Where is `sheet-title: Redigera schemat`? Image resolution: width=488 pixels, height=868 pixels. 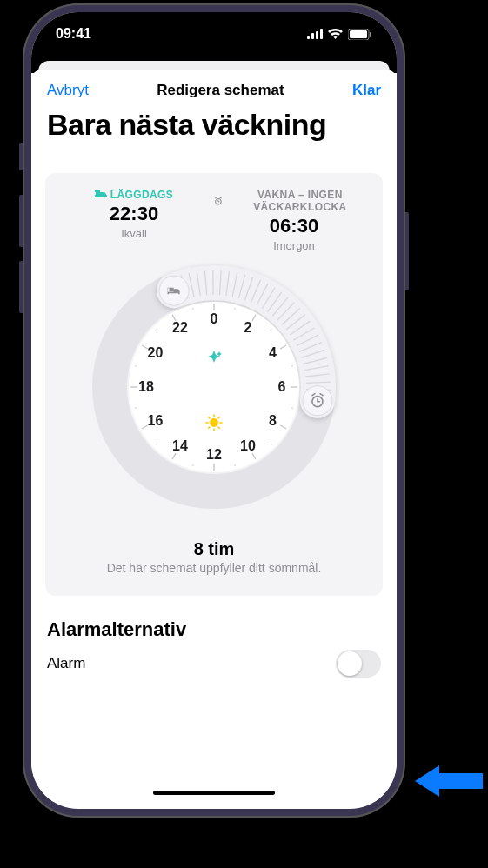
sheet-title: Redigera schemat is located at coordinates (220, 90).